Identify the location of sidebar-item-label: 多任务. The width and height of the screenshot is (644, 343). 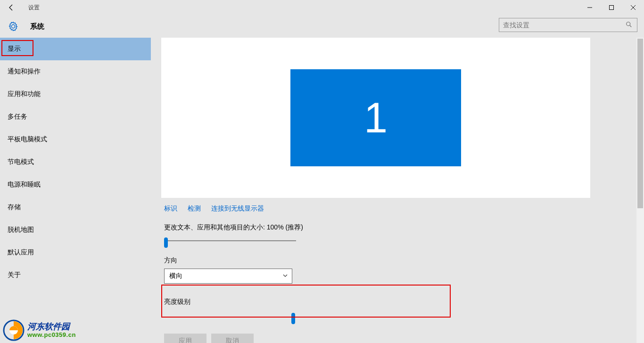
(17, 117).